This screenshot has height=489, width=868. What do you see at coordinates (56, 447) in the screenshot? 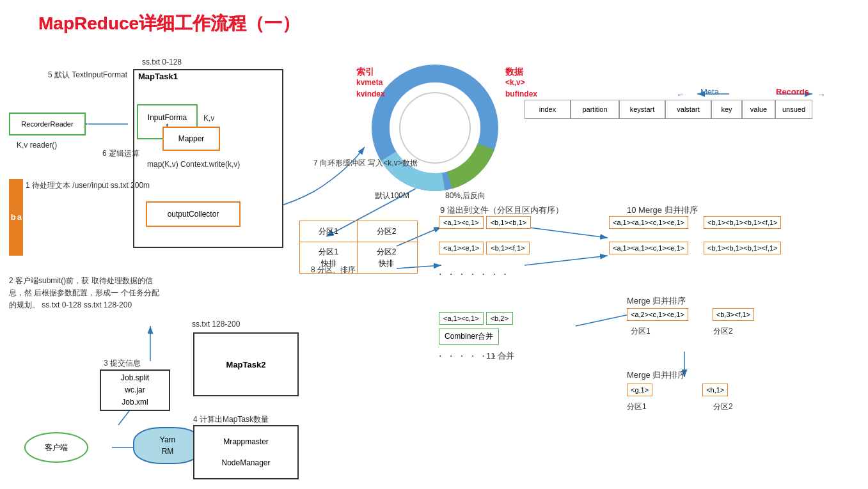
I see `client-label: 客户端` at bounding box center [56, 447].